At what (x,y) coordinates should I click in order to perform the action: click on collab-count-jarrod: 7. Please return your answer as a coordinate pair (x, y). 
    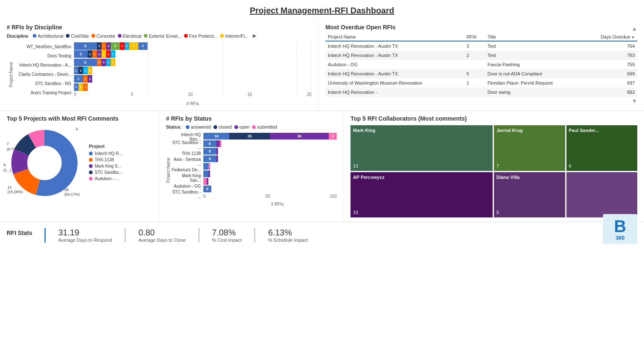
    Looking at the image, I should click on (530, 166).